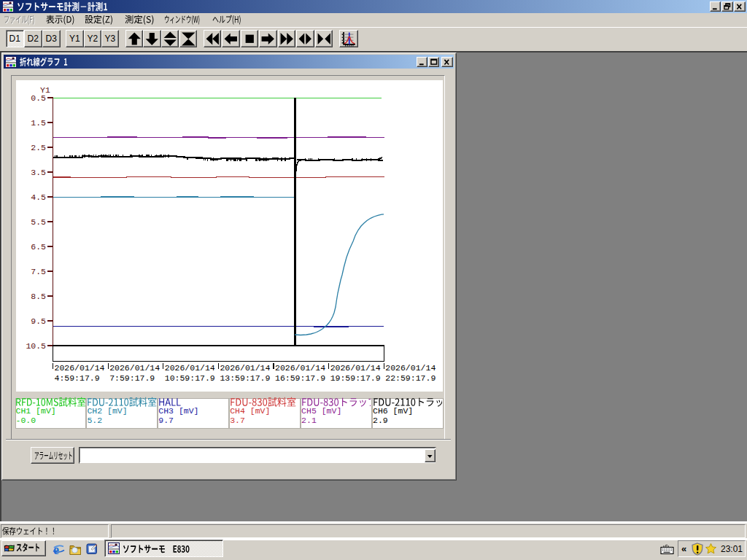 This screenshot has width=747, height=560. What do you see at coordinates (301, 378) in the screenshot?
I see `svg-text: 16:59:17.9` at bounding box center [301, 378].